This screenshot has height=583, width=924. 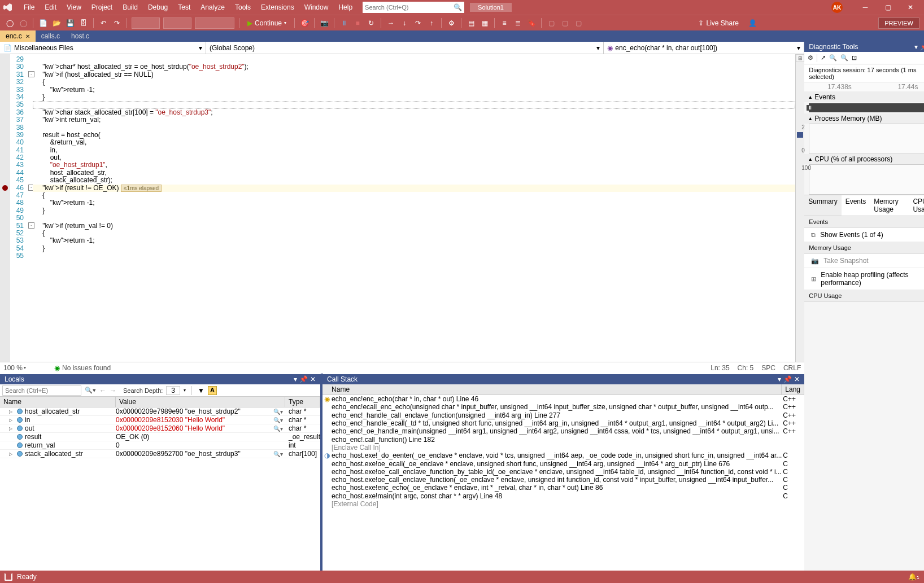 What do you see at coordinates (856, 205) in the screenshot?
I see `diag-tab: Events` at bounding box center [856, 205].